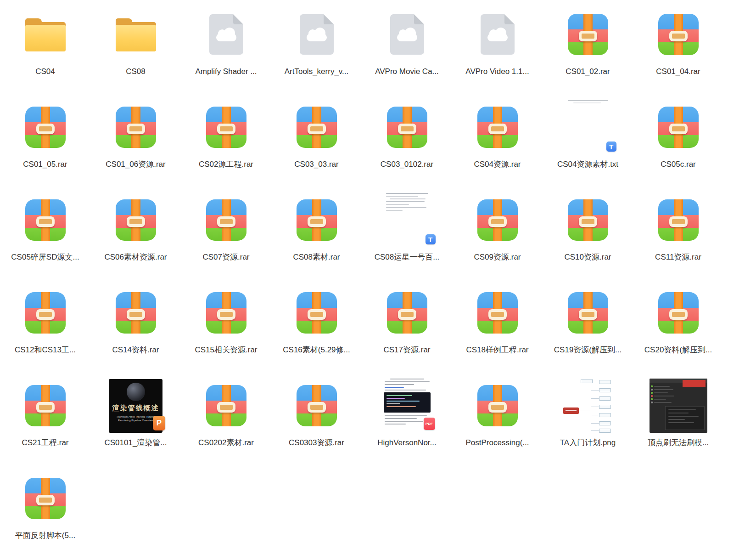  Describe the element at coordinates (588, 146) in the screenshot. I see `file-item: T CS04资源素材.txt` at that location.